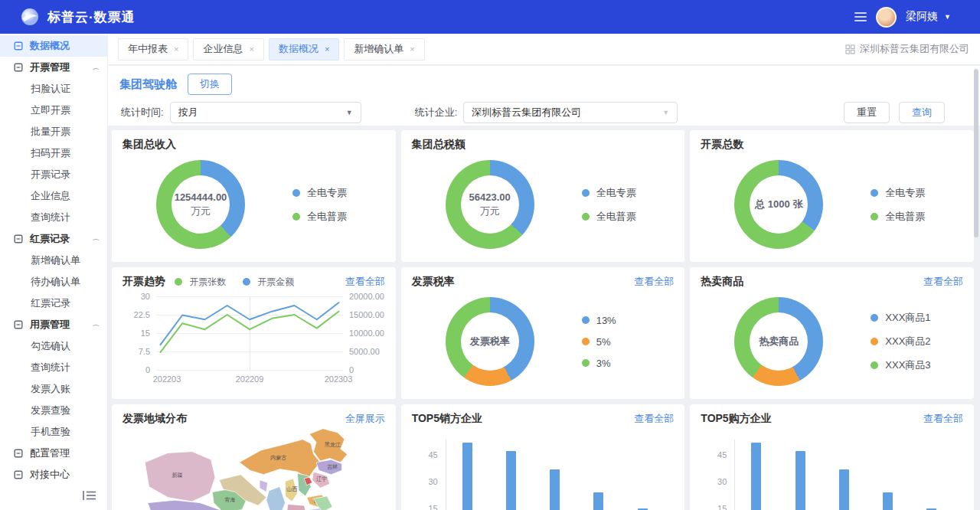 The width and height of the screenshot is (980, 510). I want to click on reset-button: 重置, so click(867, 113).